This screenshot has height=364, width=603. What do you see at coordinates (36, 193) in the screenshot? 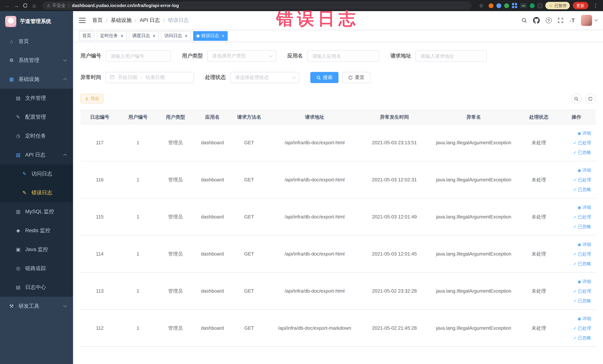
I see `sidebar-item-error-log: ✎错误日志` at bounding box center [36, 193].